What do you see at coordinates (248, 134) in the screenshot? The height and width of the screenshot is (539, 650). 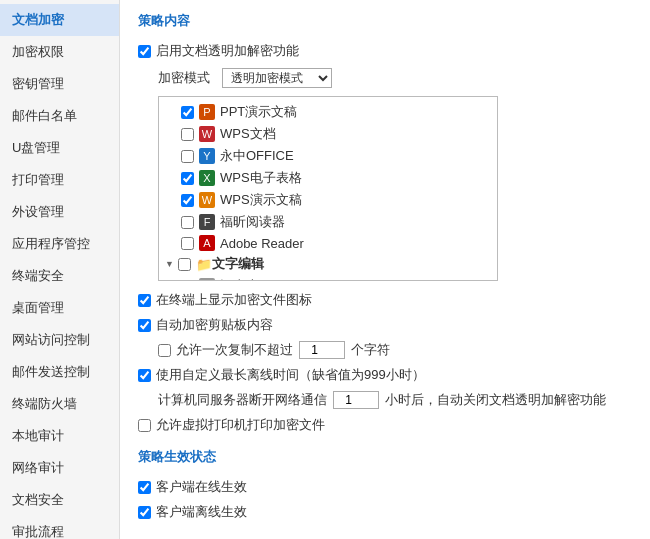 I see `tree-item-label: WPS文档` at bounding box center [248, 134].